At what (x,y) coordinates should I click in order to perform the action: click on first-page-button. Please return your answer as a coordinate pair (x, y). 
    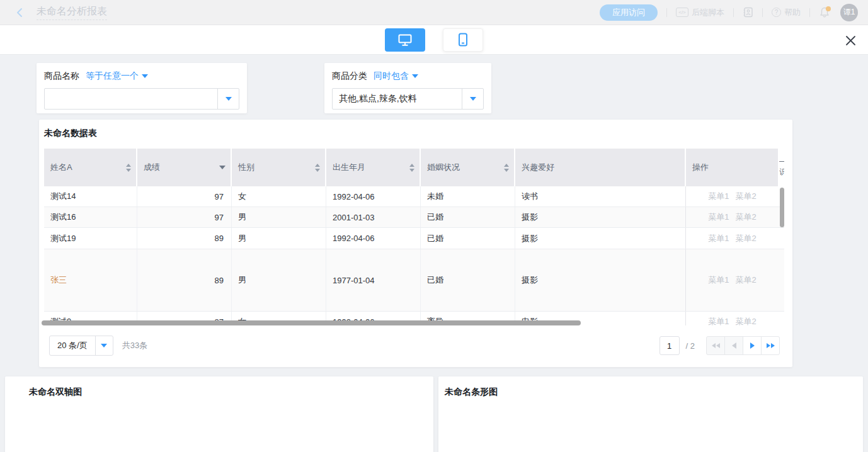
    Looking at the image, I should click on (716, 346).